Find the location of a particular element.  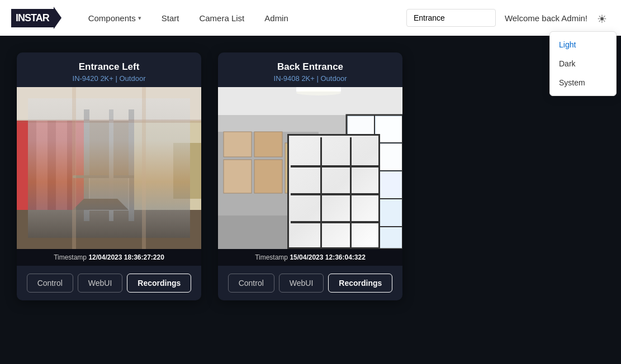

theme-dropdown: Light Dark System is located at coordinates (583, 64).